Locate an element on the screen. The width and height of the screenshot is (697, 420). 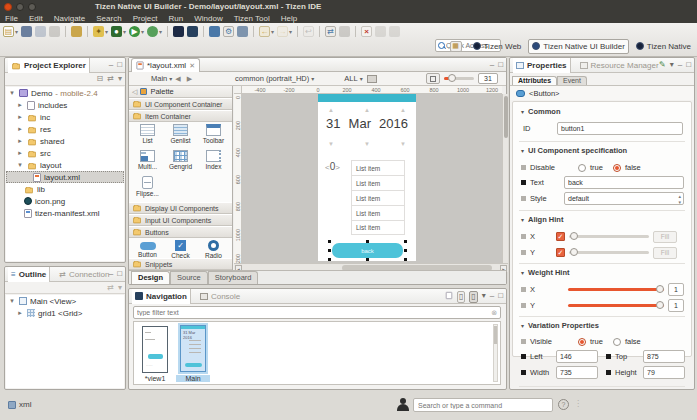
subtab-event: Event is located at coordinates (572, 80).